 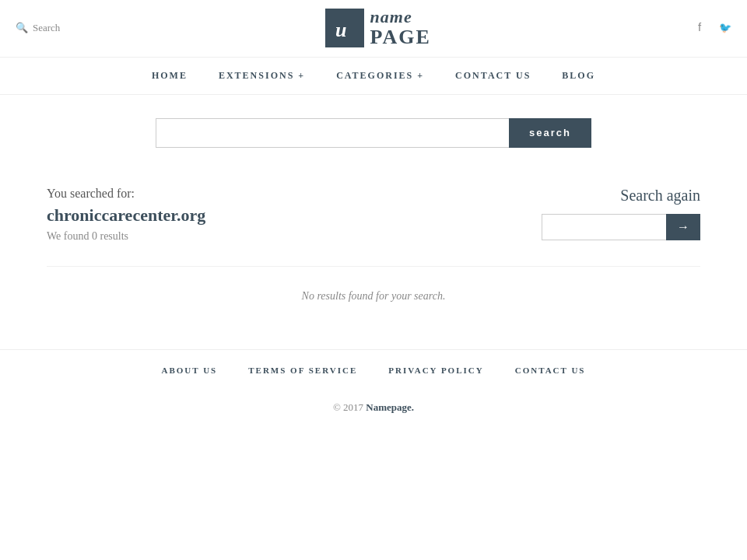 I want to click on twitter-icon: 🐦, so click(x=724, y=28).